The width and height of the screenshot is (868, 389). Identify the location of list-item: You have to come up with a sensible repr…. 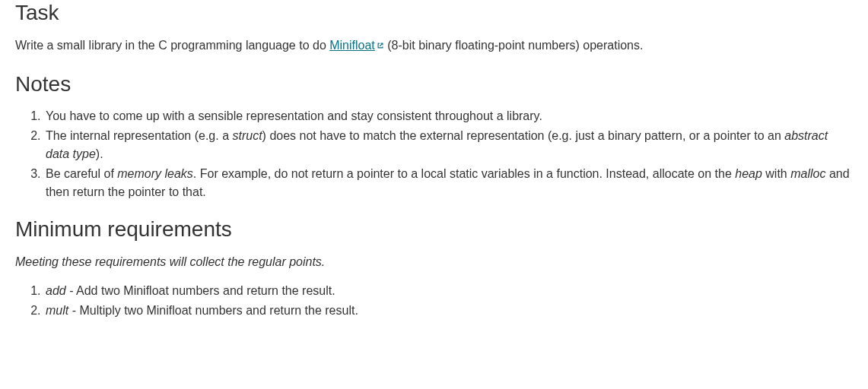
(449, 116).